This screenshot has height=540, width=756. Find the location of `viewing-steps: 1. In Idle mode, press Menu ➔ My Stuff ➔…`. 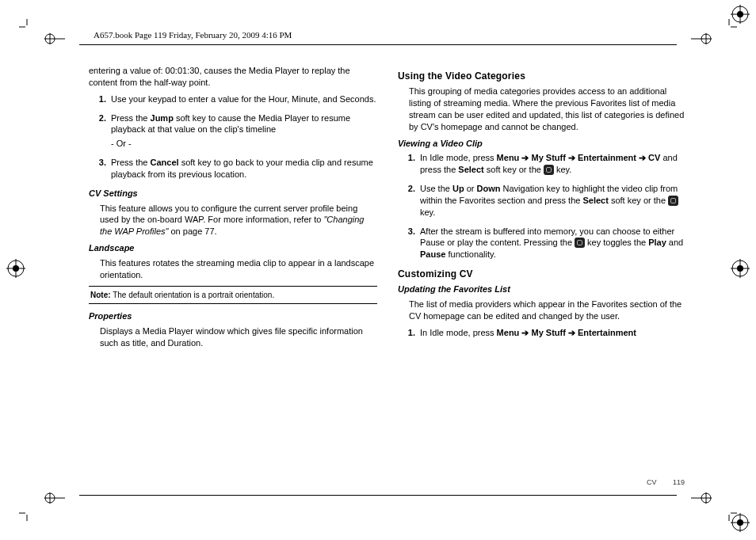

viewing-steps: 1. In Idle mode, press Menu ➔ My Stuff ➔… is located at coordinates (542, 207).